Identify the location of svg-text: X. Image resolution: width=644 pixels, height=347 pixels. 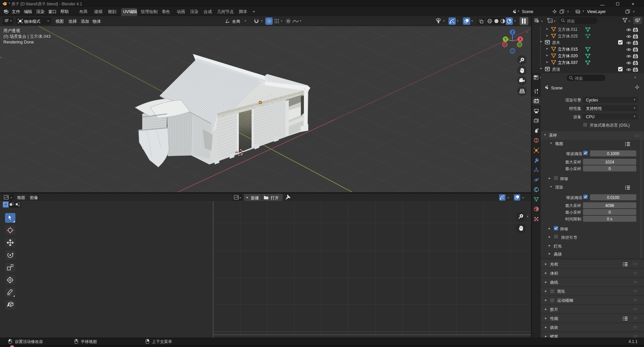
(521, 40).